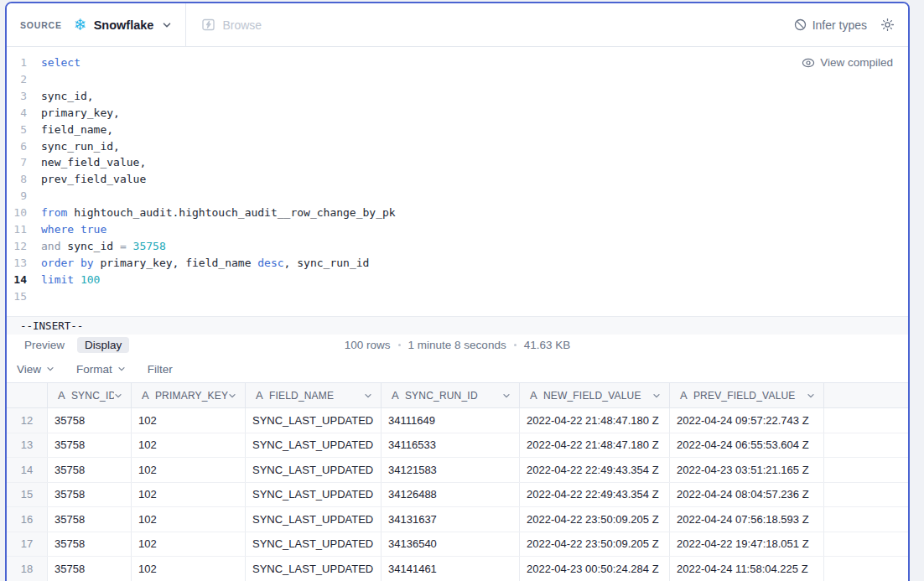 This screenshot has width=924, height=581. Describe the element at coordinates (887, 25) in the screenshot. I see `settings-gear-icon` at that location.